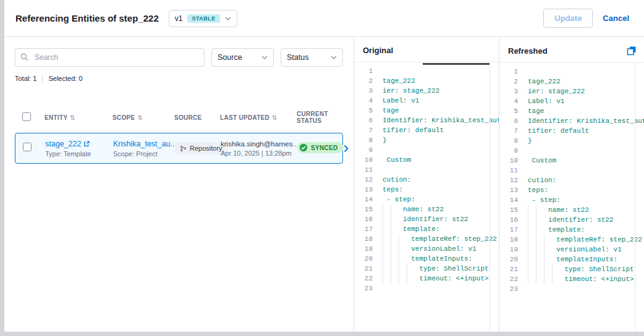 The width and height of the screenshot is (644, 336). Describe the element at coordinates (572, 141) in the screenshot. I see `code-line: 8}` at that location.